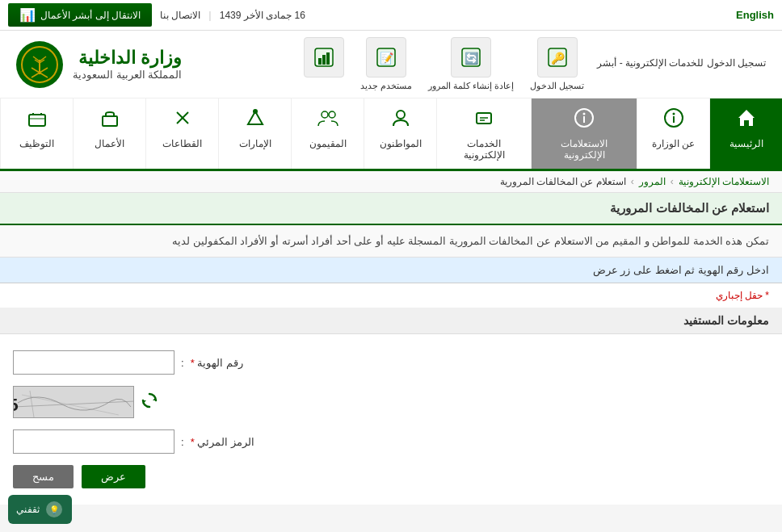 The width and height of the screenshot is (782, 532). What do you see at coordinates (674, 118) in the screenshot?
I see `about-svg-icon` at bounding box center [674, 118].